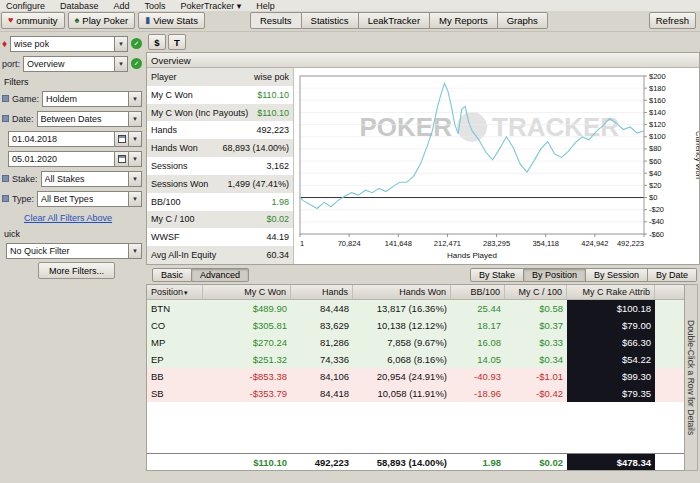 This screenshot has width=700, height=483. What do you see at coordinates (497, 275) in the screenshot?
I see `tab-by-stake: By Stake` at bounding box center [497, 275].